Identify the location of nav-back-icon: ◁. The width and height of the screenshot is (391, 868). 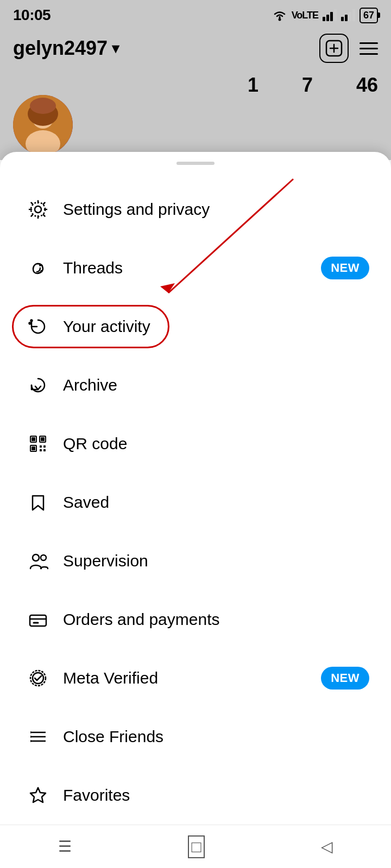
(327, 846).